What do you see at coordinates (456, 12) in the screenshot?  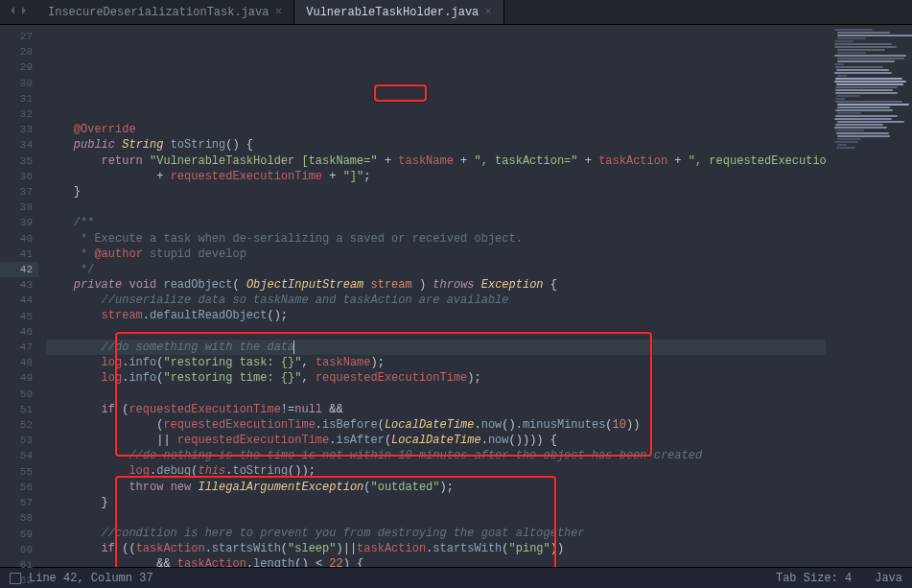 I see `tab-bar: InsecureDeserializationTask.java × Vulne…` at bounding box center [456, 12].